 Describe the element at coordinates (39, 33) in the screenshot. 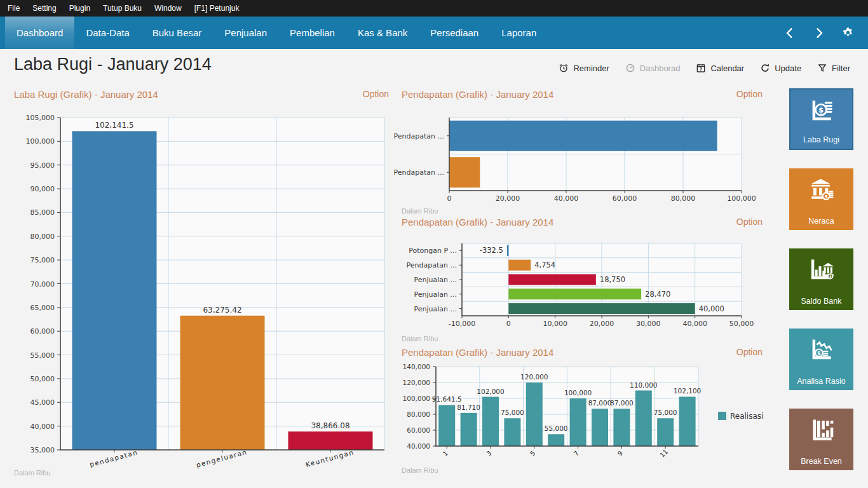

I see `nav-tab-dashboard: Dashboard` at that location.